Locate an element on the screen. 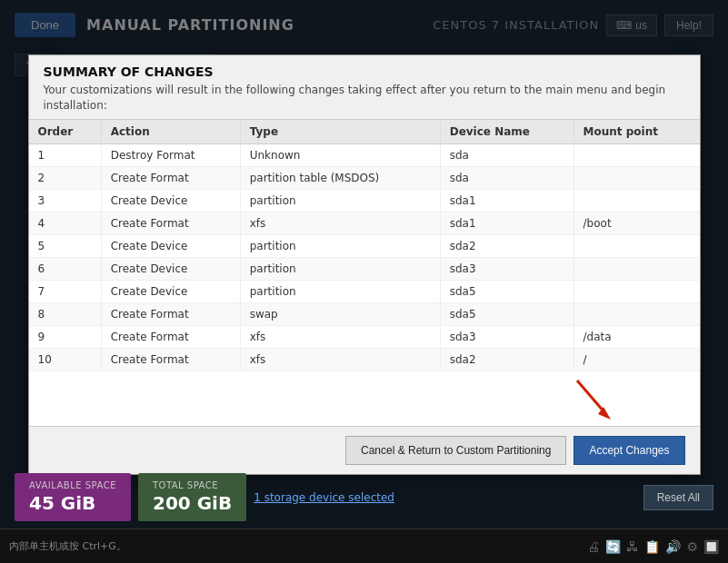 The width and height of the screenshot is (728, 563). table-header: Order Action Type Device Name Mount poin… is located at coordinates (364, 133).